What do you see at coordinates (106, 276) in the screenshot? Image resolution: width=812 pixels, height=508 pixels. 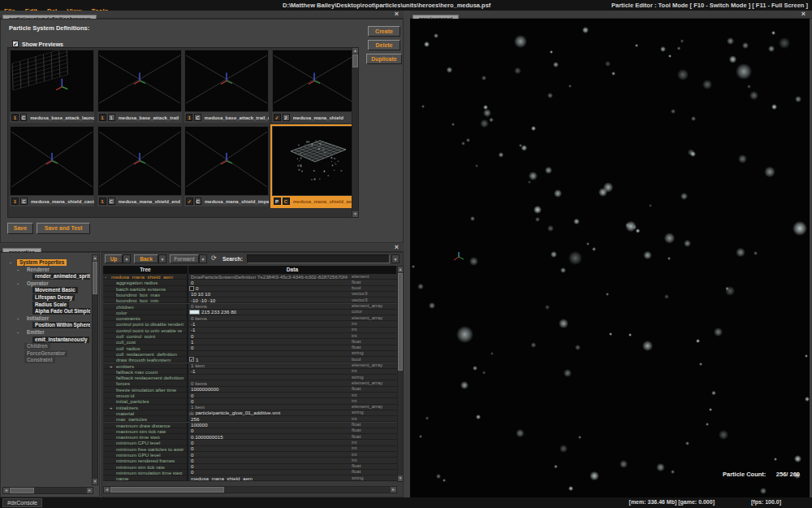 I see `row-expander-icon: -` at bounding box center [106, 276].